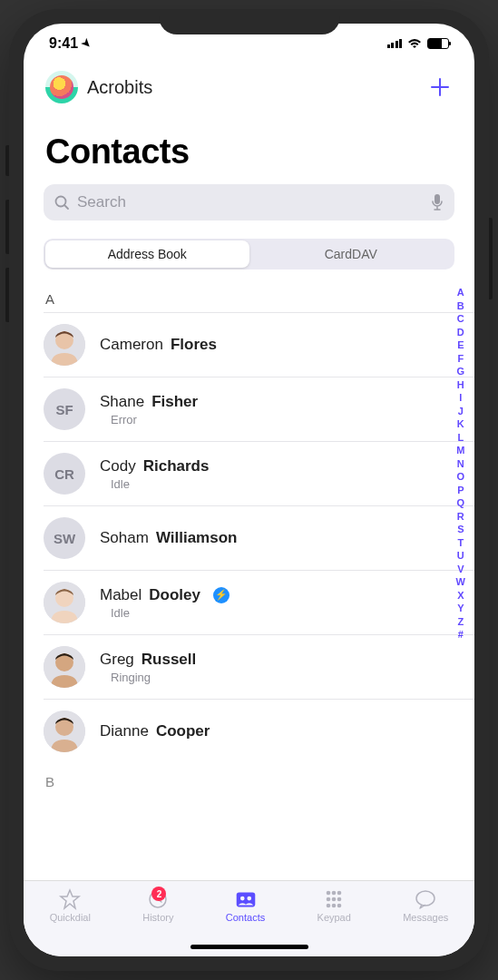 This screenshot has height=980, width=498. What do you see at coordinates (461, 570) in the screenshot?
I see `alpha-index-letter: V` at bounding box center [461, 570].